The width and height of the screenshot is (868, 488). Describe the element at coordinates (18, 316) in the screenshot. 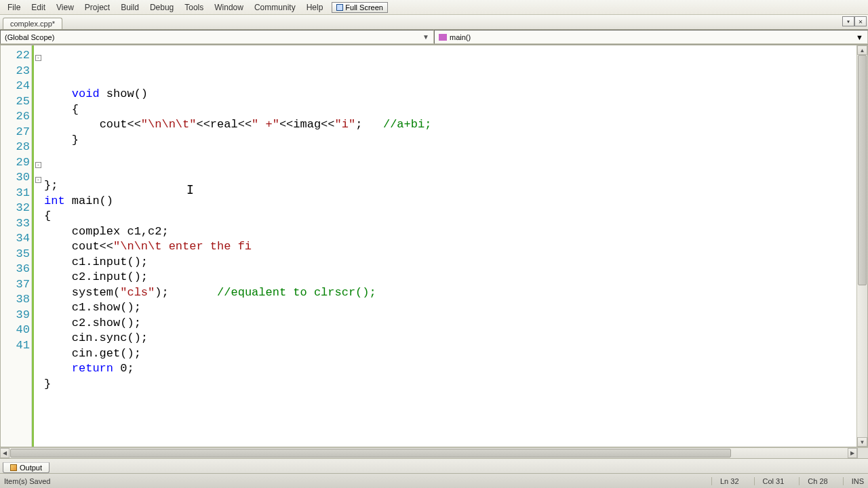

I see `line-number: 39` at that location.